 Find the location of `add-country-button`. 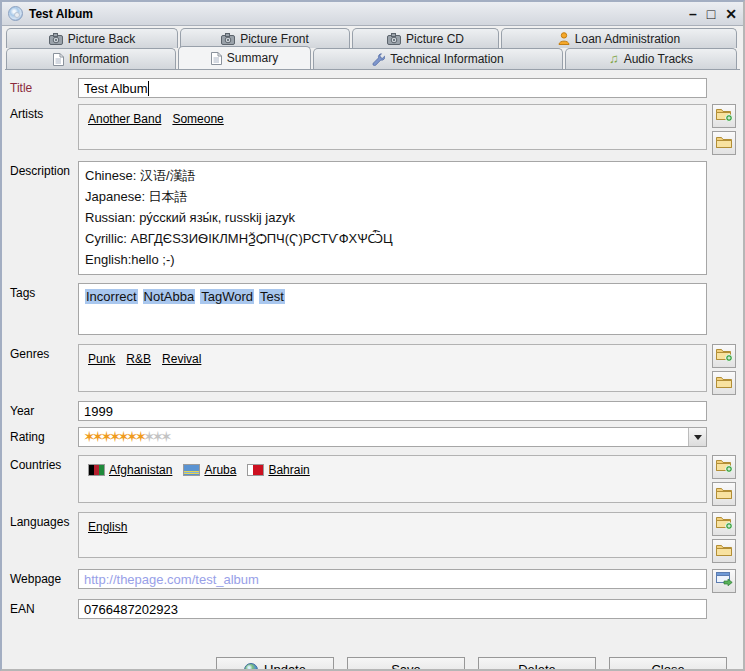

add-country-button is located at coordinates (724, 467).